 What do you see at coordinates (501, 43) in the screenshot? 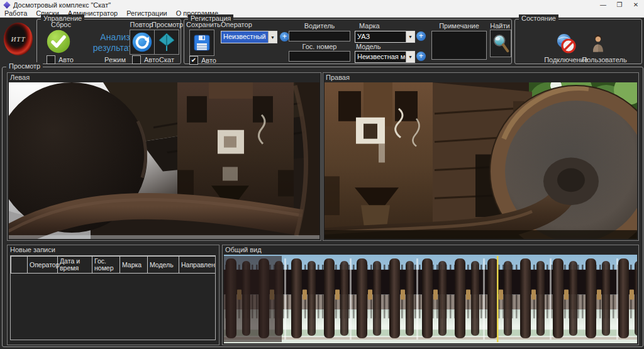
I see `magnifier-icon` at bounding box center [501, 43].